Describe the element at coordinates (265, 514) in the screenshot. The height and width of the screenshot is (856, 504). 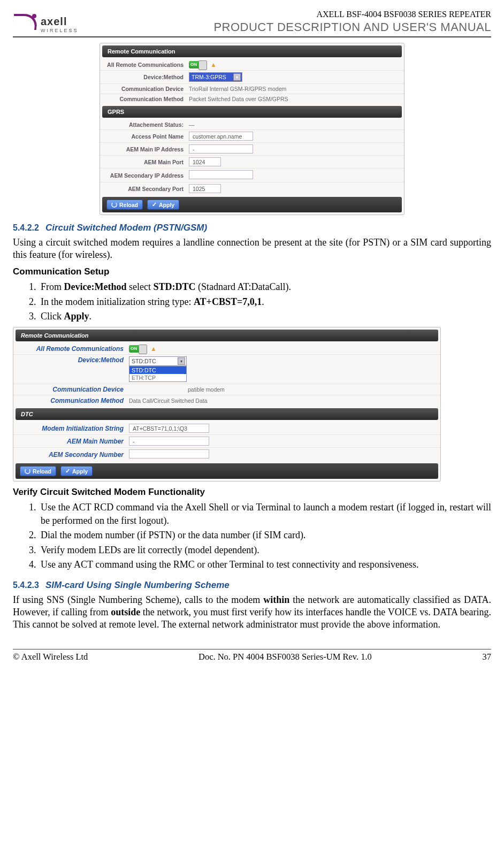
I see `verify-step-1: Use the ACT RCD command via the Axell Sh…` at that location.